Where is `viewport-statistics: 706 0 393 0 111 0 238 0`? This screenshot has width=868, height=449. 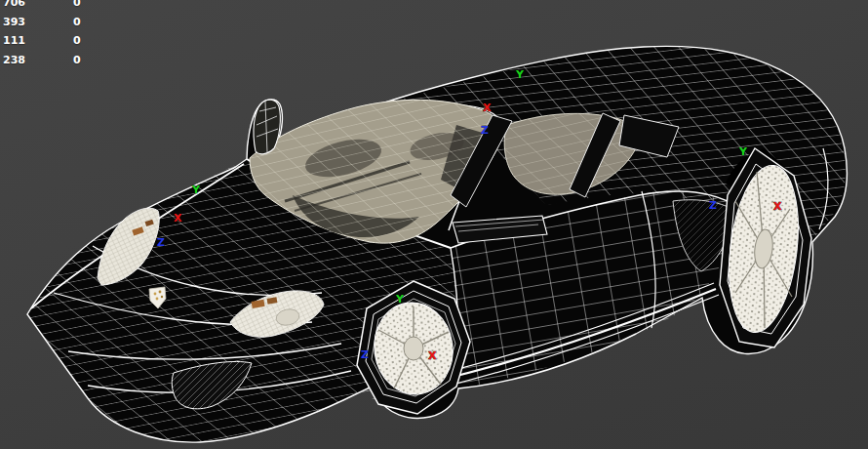
viewport-statistics: 706 0 393 0 111 0 238 0 is located at coordinates (42, 35).